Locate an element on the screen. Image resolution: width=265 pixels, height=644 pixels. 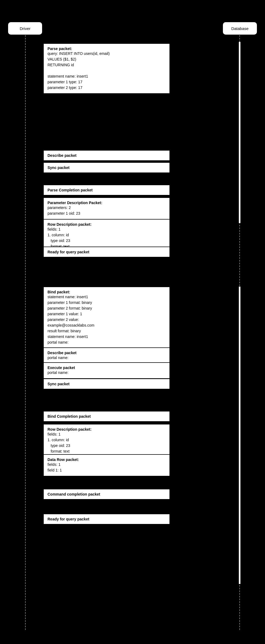
database-box: Database is located at coordinates (240, 28).